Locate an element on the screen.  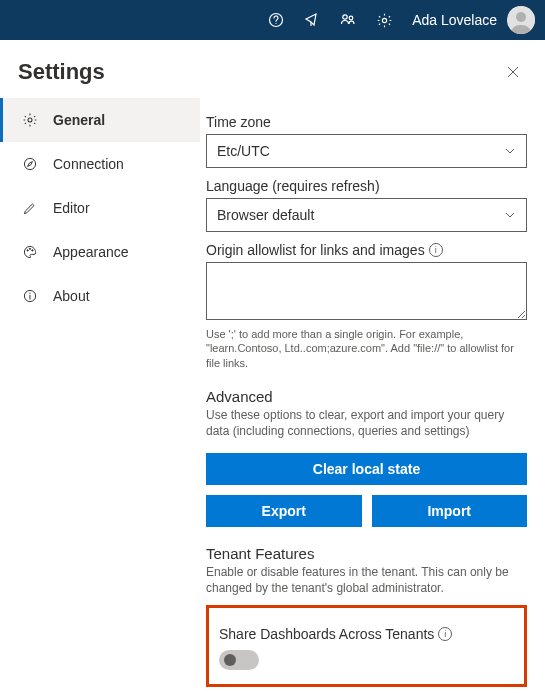
export-button: Export is located at coordinates (284, 511).